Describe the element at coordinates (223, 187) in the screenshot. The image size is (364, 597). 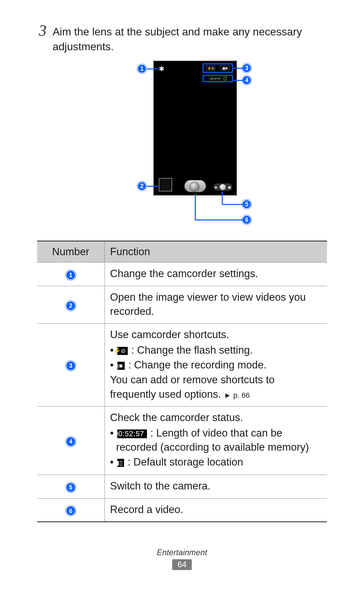
I see `switch-knob` at that location.